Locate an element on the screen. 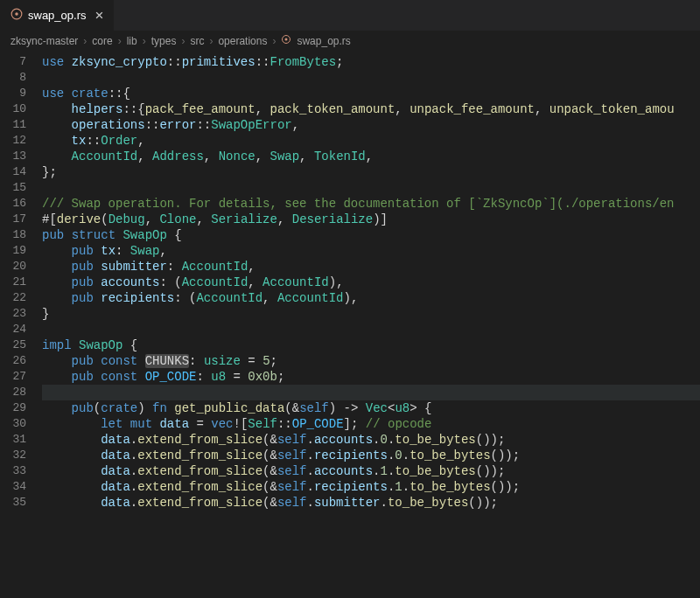 This screenshot has height=598, width=700. line-numbers: 7891011121314151617181920212223242526272… is located at coordinates (21, 282).